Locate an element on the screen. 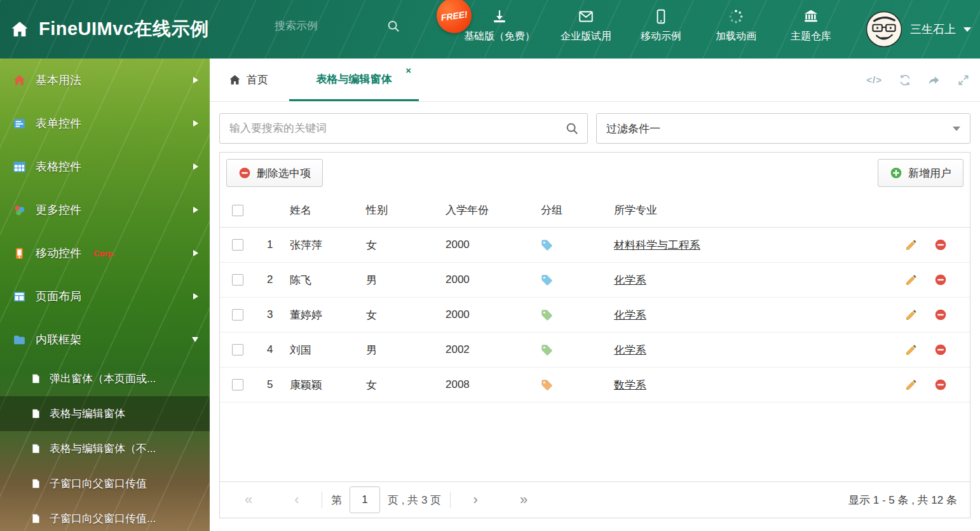 The height and width of the screenshot is (531, 980). delete-selected-button: 删除选中项 is located at coordinates (275, 173).